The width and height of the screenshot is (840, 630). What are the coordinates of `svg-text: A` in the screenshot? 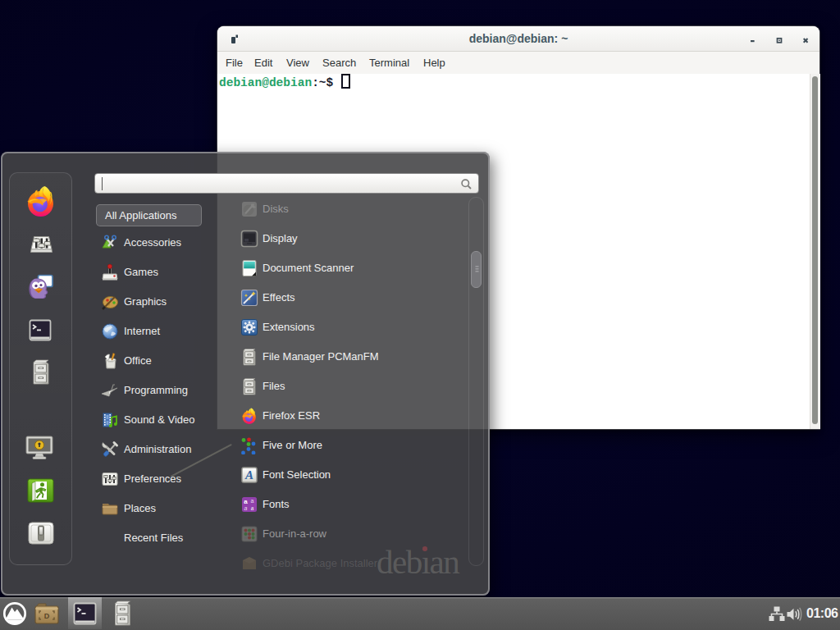 It's located at (249, 475).